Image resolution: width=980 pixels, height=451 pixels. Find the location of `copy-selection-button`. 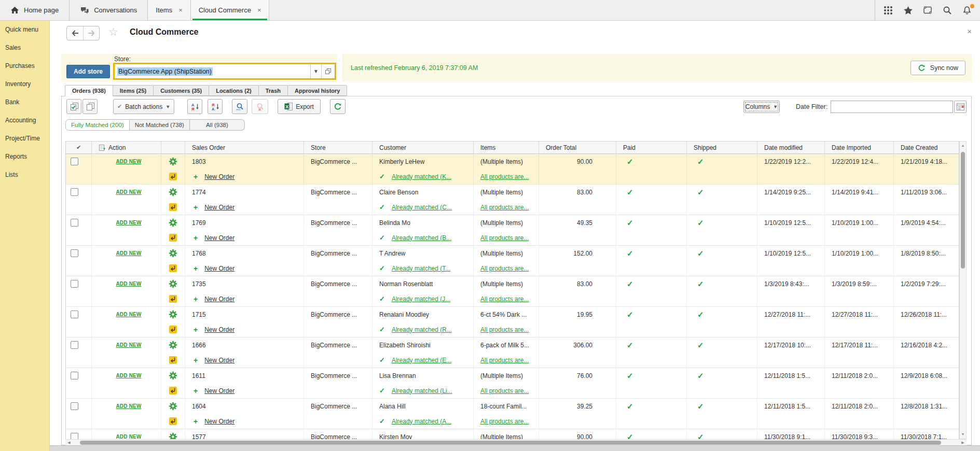

copy-selection-button is located at coordinates (90, 107).